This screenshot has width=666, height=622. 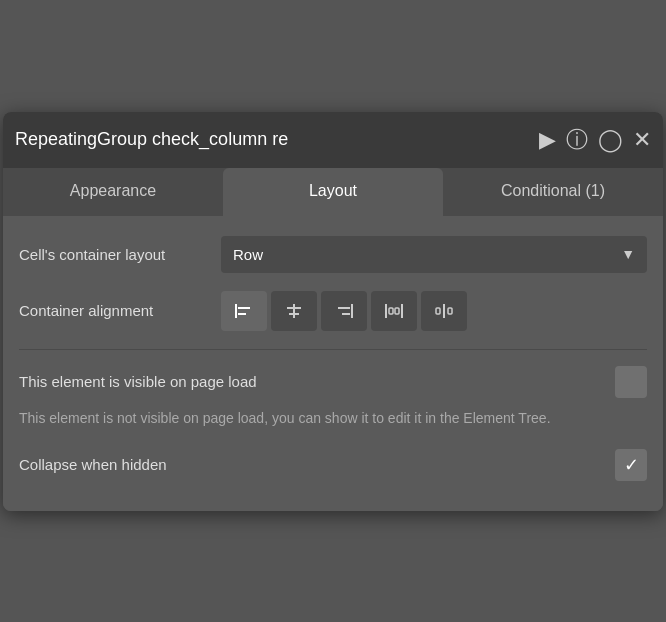 I want to click on align-right-button, so click(x=344, y=311).